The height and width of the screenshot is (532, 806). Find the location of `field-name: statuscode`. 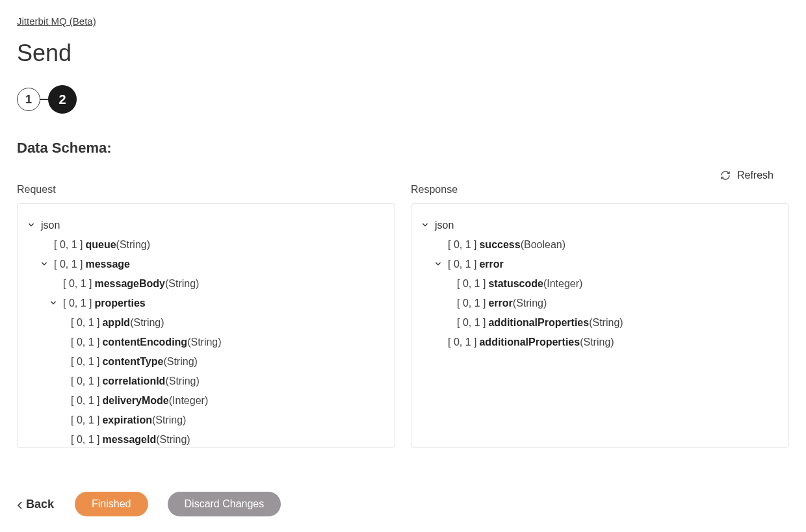

field-name: statuscode is located at coordinates (515, 284).